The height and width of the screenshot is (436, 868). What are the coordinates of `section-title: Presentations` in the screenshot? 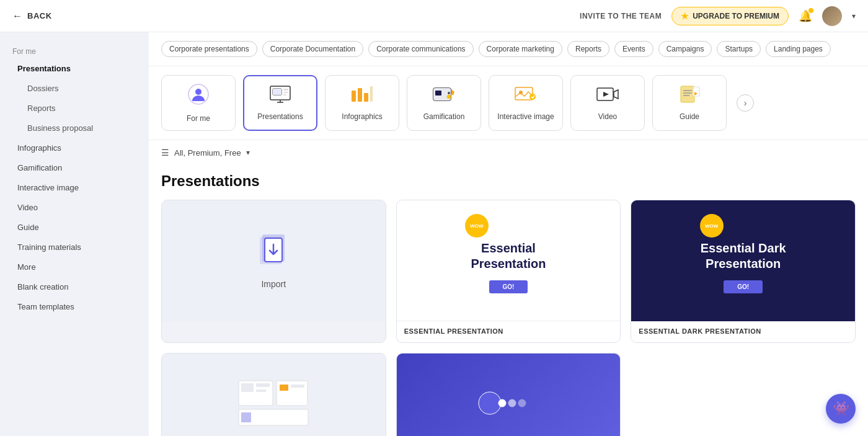 It's located at (508, 182).